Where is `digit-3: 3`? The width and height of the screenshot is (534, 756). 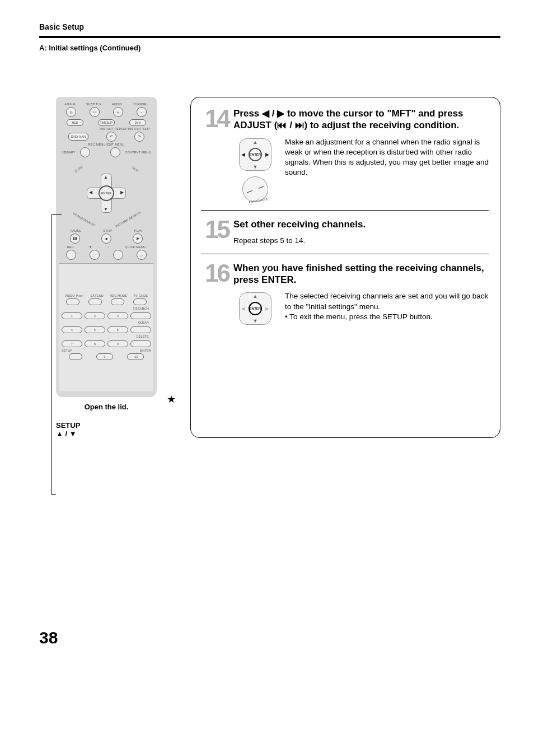
digit-3: 3 is located at coordinates (118, 316).